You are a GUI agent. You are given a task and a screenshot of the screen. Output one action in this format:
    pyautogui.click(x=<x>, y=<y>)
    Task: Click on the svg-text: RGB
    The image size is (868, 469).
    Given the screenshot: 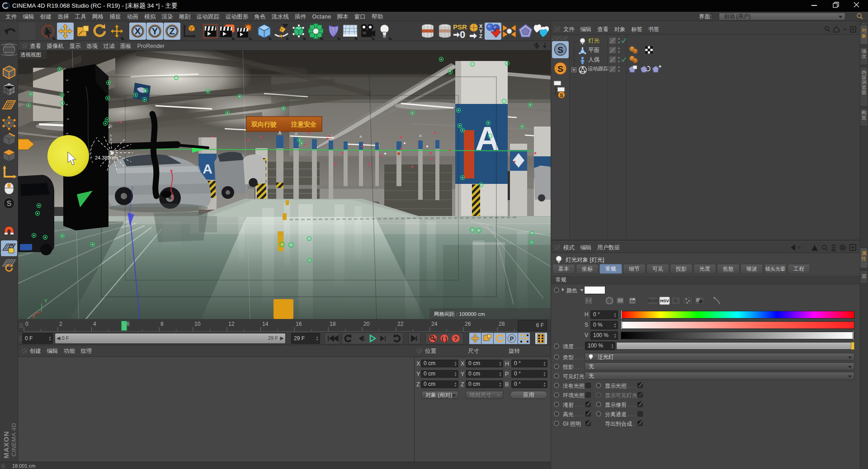 What is the action you would take?
    pyautogui.click(x=653, y=301)
    